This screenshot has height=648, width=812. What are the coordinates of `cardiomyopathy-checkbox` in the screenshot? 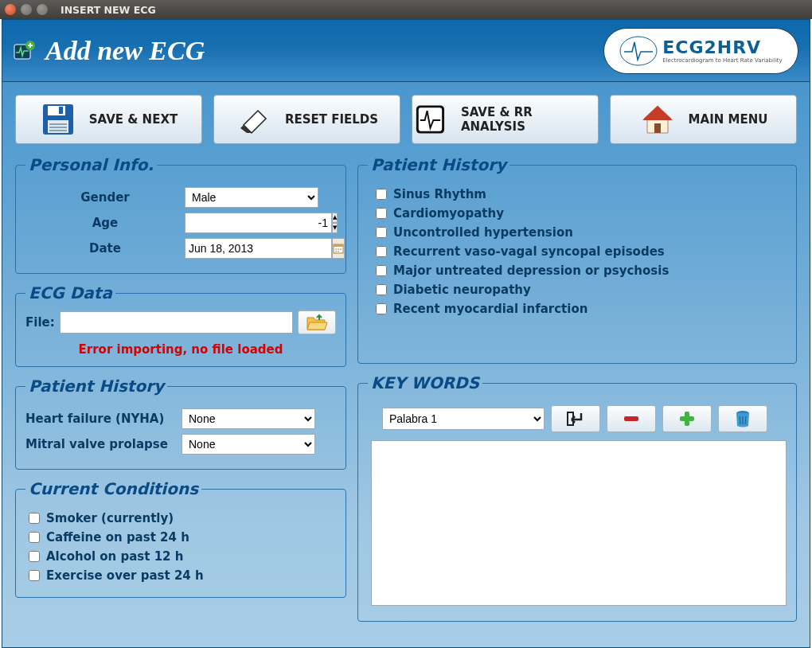 It's located at (381, 213).